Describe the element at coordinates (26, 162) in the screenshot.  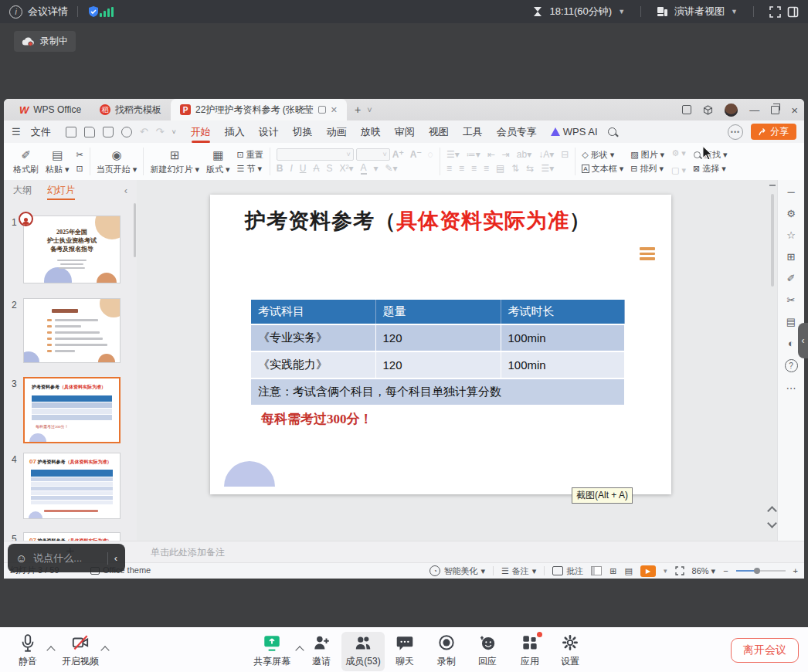
I see `format-painter-button: ✐格式刷` at that location.